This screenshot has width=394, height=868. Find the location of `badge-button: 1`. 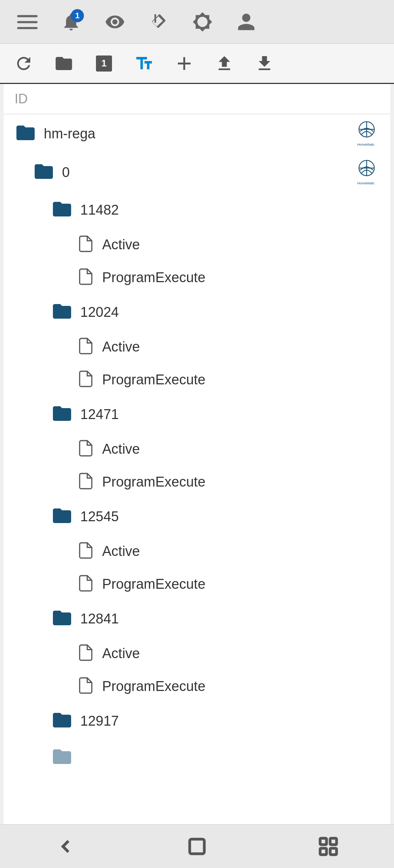

badge-button: 1 is located at coordinates (104, 64).